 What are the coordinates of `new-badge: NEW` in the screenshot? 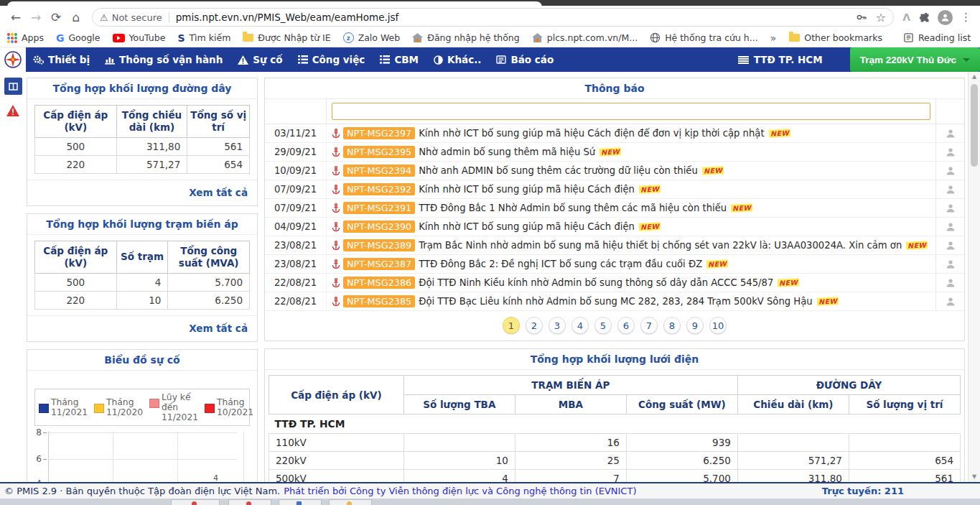 It's located at (610, 152).